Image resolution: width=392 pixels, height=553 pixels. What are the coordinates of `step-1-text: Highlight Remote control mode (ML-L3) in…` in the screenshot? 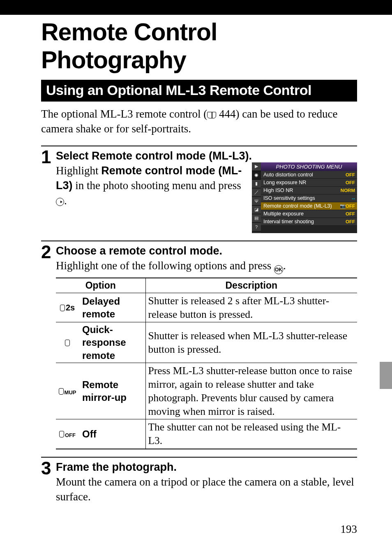 It's located at (151, 198).